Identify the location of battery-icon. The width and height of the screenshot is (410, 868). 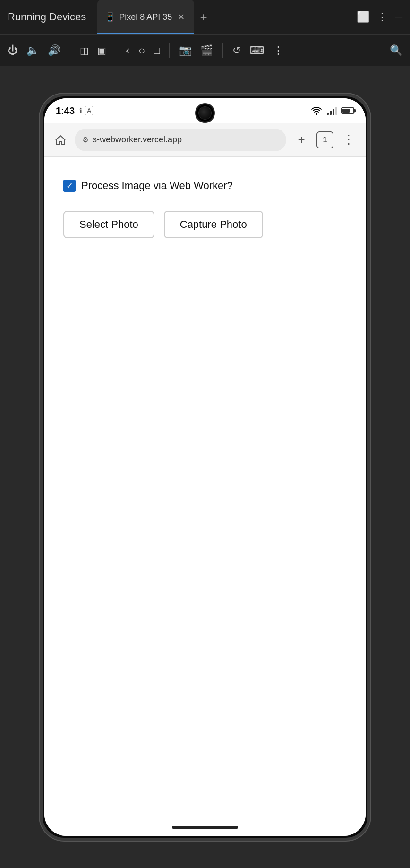
(348, 111).